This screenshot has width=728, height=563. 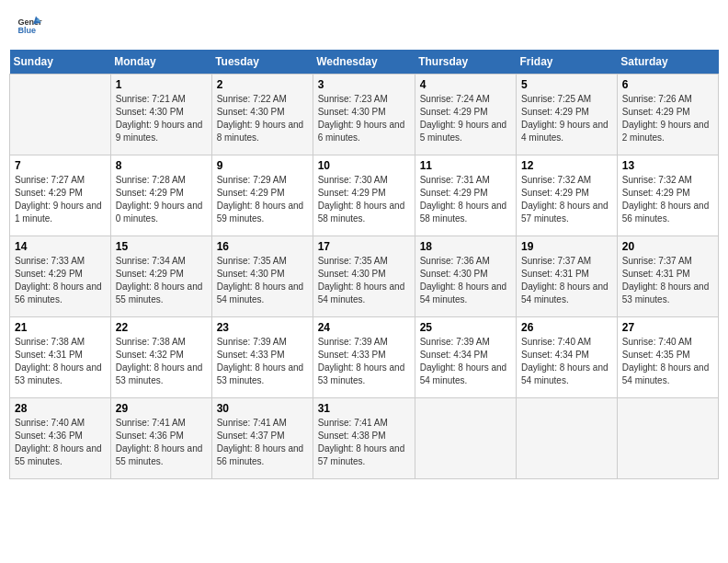 What do you see at coordinates (262, 439) in the screenshot?
I see `calendar-cell: 30 Sunrise: 7:41 AMSunset: 4:37 PMDaylig…` at bounding box center [262, 439].